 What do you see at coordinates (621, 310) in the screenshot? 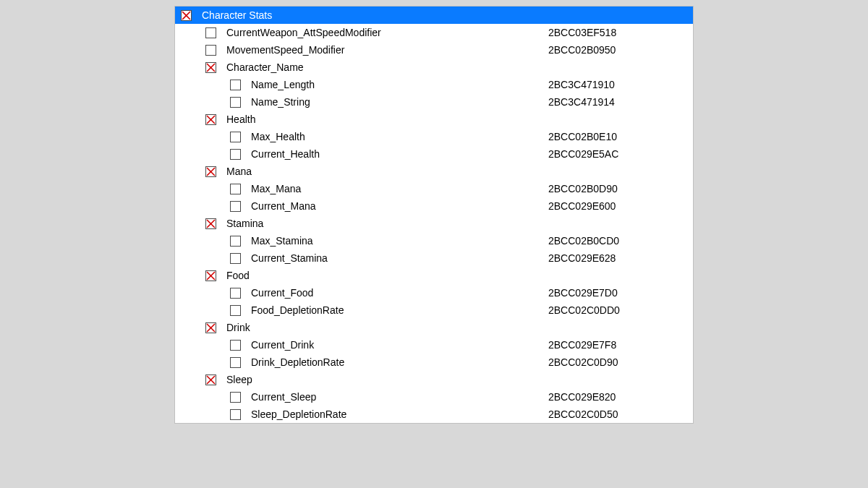
I see `entry-address: 2BCC02C0DD0` at bounding box center [621, 310].